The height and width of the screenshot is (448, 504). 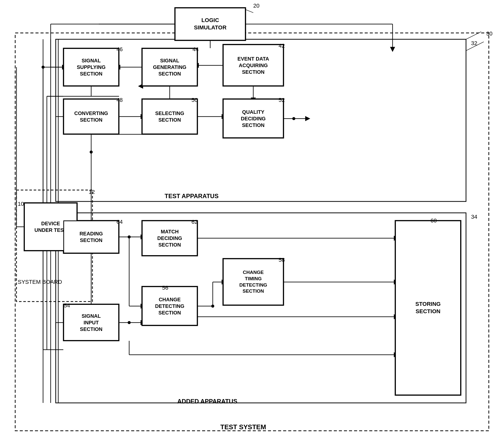 What do you see at coordinates (434, 221) in the screenshot?
I see `ref-60: 60` at bounding box center [434, 221].